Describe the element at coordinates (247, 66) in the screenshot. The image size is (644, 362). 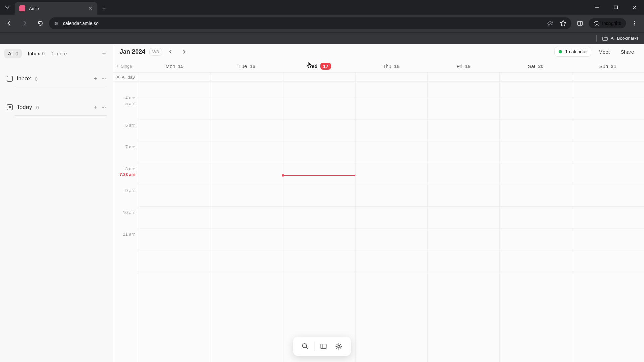
I see `day-header: Tue16` at that location.